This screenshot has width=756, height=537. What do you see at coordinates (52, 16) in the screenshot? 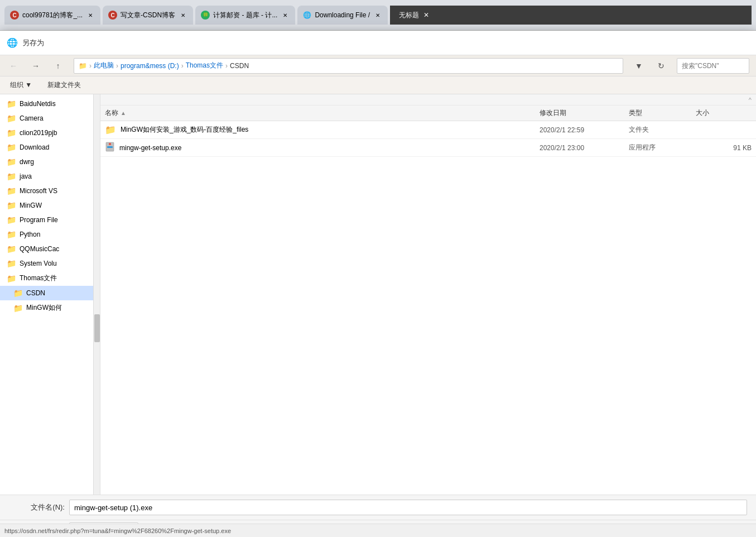
I see `tab-1-label: cool99781的博客_...` at bounding box center [52, 16].